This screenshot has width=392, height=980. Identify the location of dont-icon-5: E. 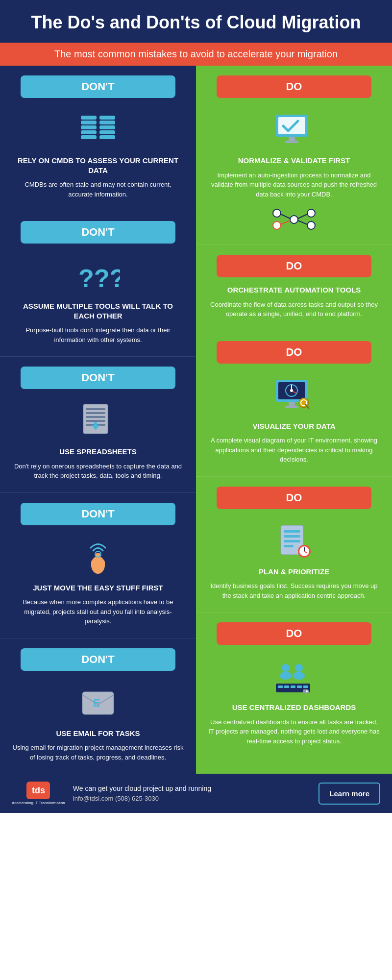
(98, 703).